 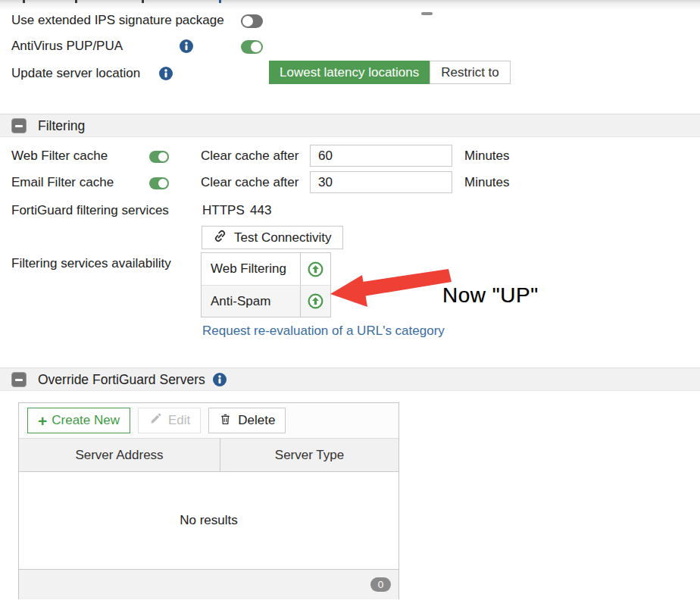 What do you see at coordinates (76, 73) in the screenshot?
I see `update-server-location-label: Update server location` at bounding box center [76, 73].